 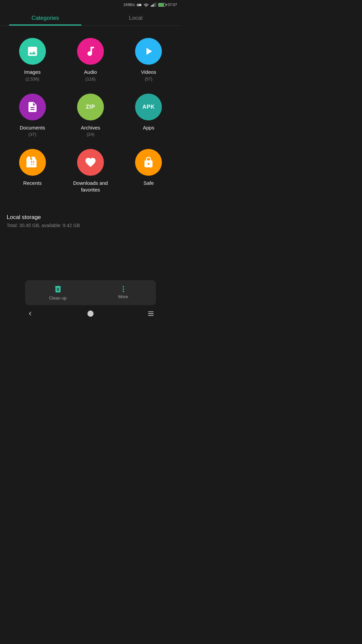 What do you see at coordinates (162, 5) in the screenshot?
I see `battery-icon` at bounding box center [162, 5].